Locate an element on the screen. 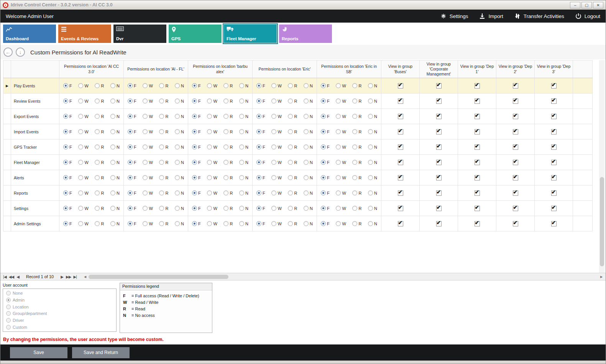 The width and height of the screenshot is (606, 364). grid-row-fleet-manager: Fleet ManagerFWRNFWRNFWRNFWRNFWRN is located at coordinates (298, 162).